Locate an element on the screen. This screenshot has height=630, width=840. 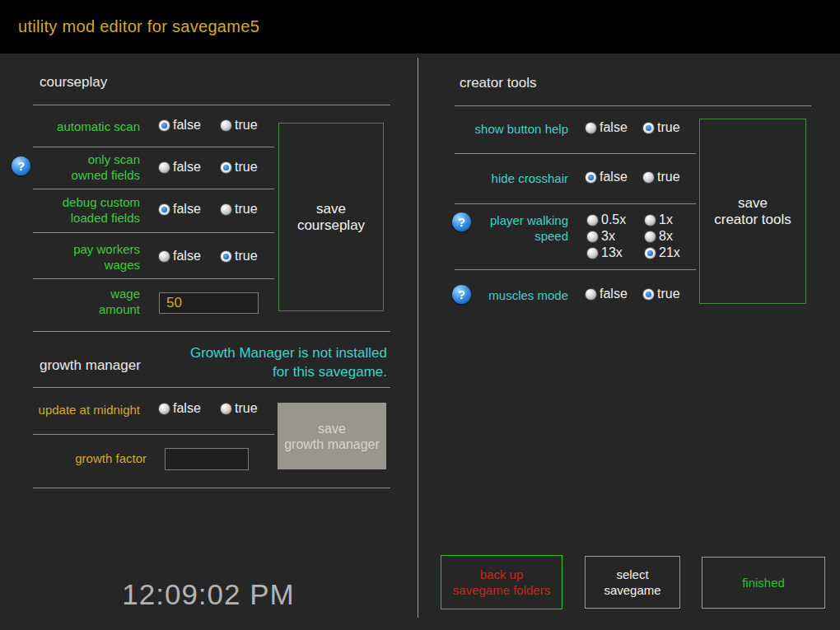
speed-0-5x-radio is located at coordinates (593, 221).